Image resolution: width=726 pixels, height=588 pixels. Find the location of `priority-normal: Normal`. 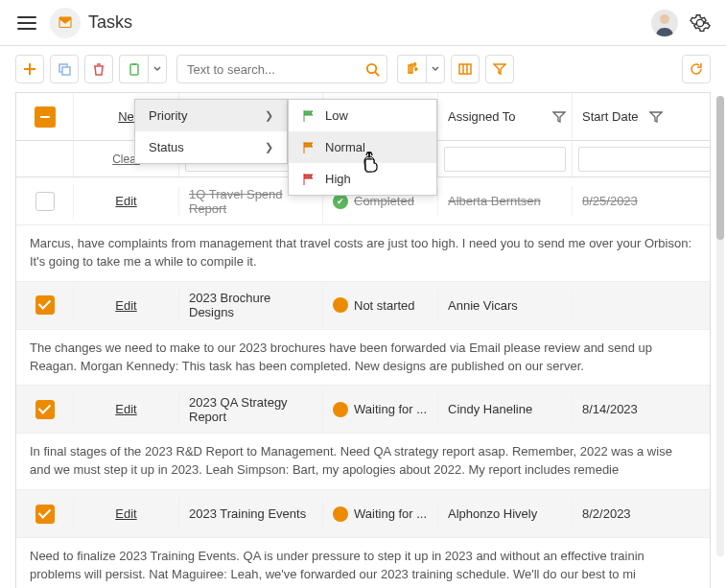

priority-normal: Normal is located at coordinates (363, 148).